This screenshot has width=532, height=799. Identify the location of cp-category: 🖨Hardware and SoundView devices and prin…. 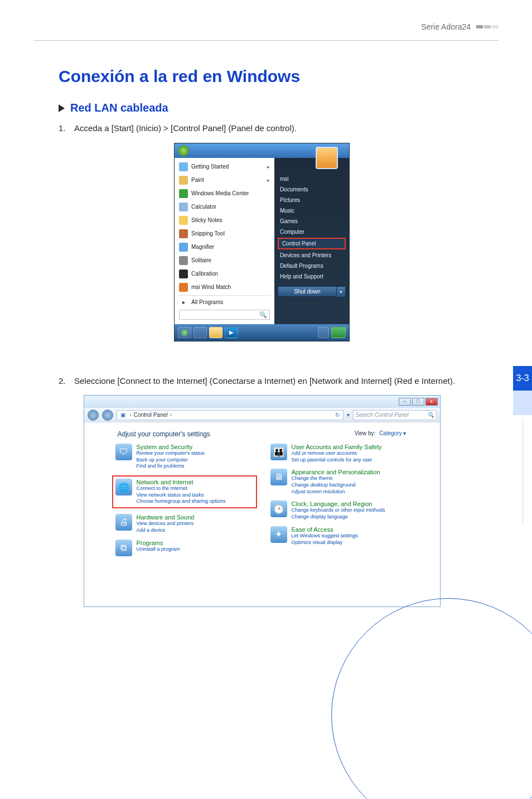
(185, 523).